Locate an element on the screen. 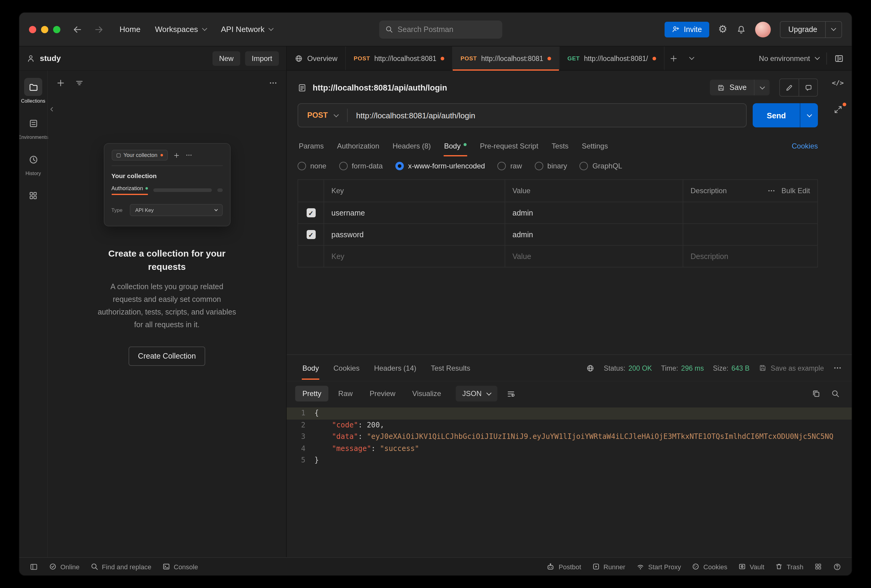 This screenshot has height=588, width=871. settings-gear-icon: ⚙ is located at coordinates (723, 29).